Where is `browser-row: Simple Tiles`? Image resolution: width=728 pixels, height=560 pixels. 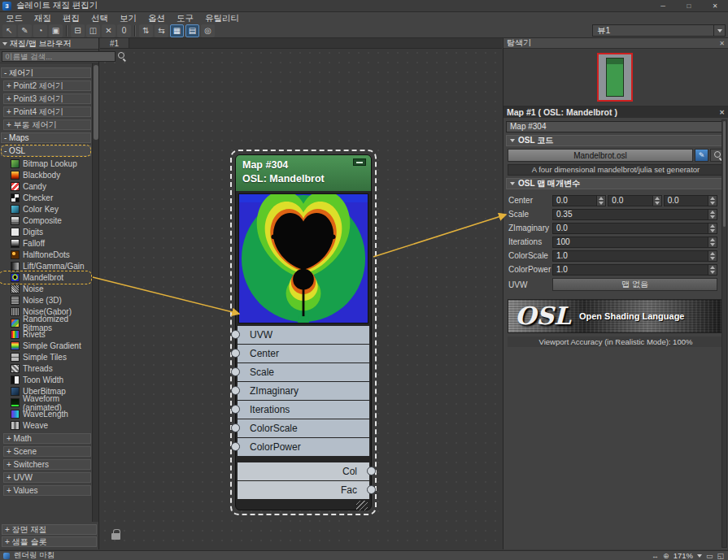 browser-row: Simple Tiles is located at coordinates (46, 358).